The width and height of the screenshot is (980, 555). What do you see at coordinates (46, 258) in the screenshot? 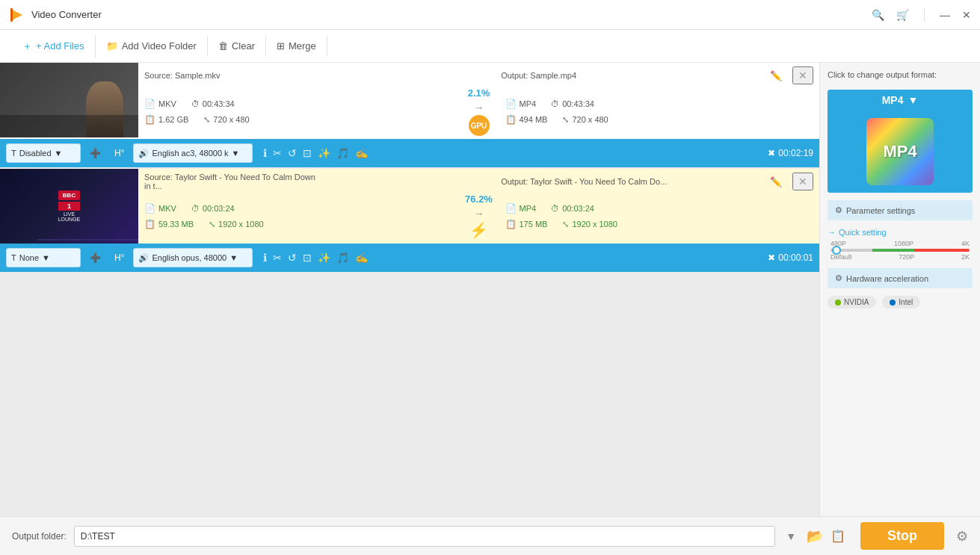
I see `subtitle-chevron-2: ▼` at bounding box center [46, 258].